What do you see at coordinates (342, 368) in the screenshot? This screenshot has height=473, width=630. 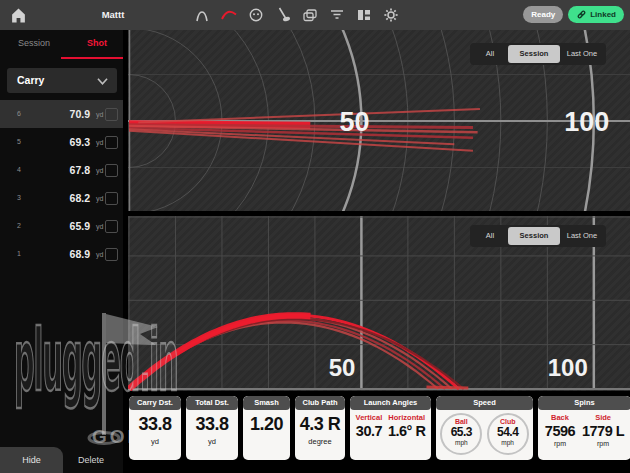 I see `distance-label-50: 50` at bounding box center [342, 368].